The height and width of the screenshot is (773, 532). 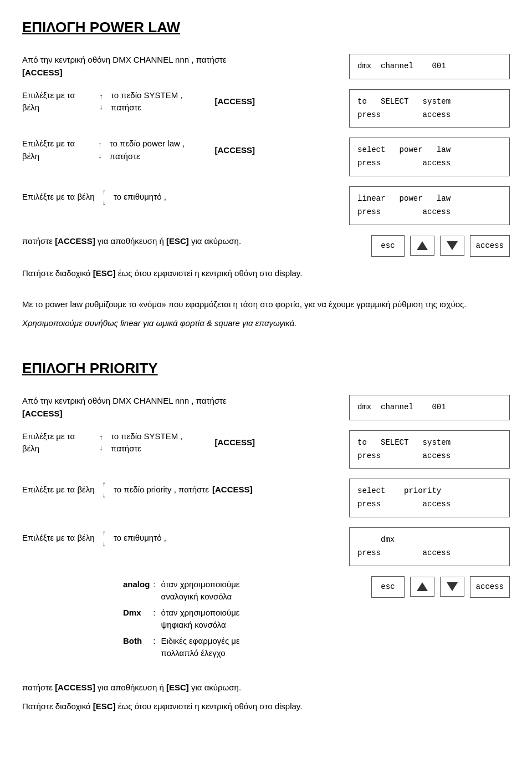 What do you see at coordinates (452, 246) in the screenshot?
I see `section1-triangle-down-btn` at bounding box center [452, 246].